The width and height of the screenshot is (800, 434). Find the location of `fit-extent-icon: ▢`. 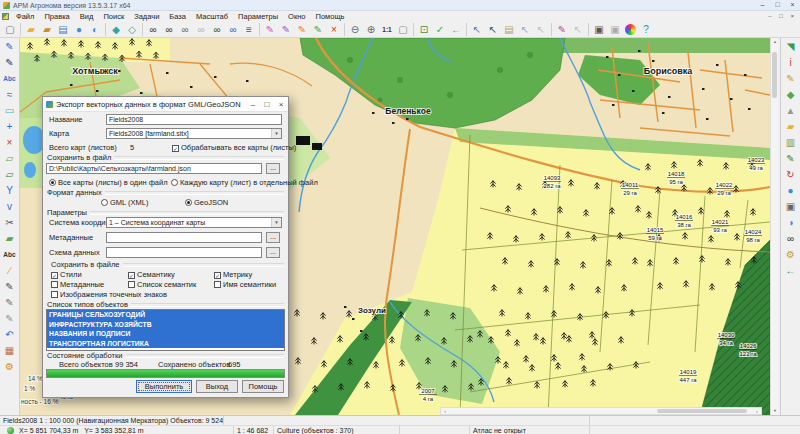

fit-extent-icon: ▢ is located at coordinates (403, 30).